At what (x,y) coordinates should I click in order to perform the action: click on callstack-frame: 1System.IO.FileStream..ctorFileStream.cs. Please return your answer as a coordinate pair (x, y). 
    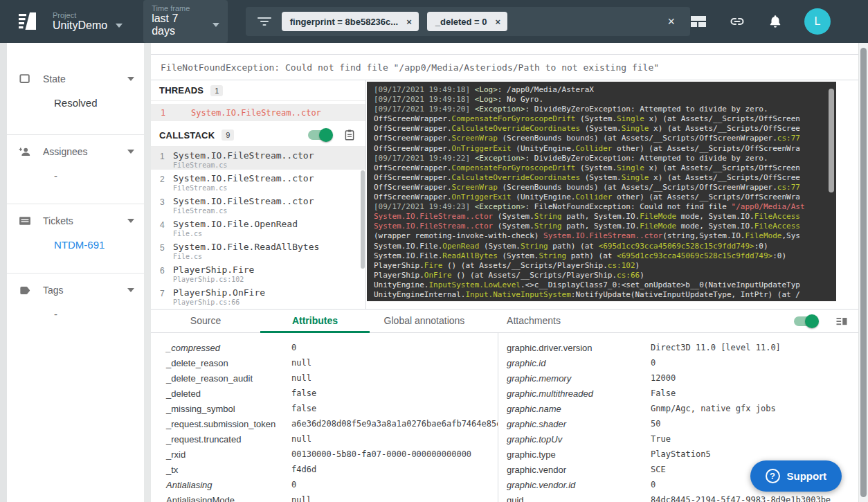
    Looking at the image, I should click on (258, 158).